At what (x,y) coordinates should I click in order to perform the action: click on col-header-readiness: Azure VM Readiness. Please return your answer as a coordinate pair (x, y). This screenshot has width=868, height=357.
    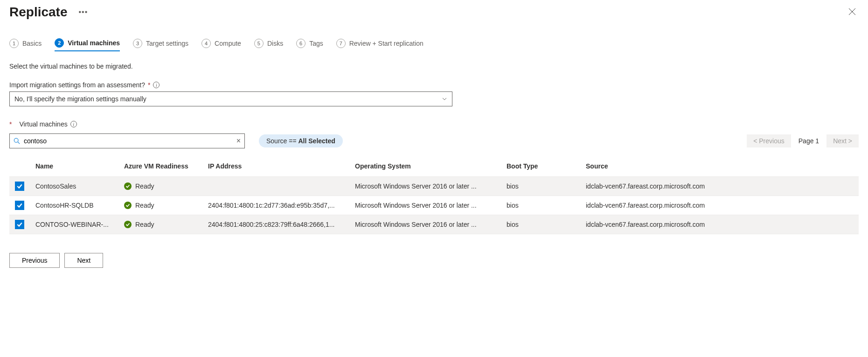
    Looking at the image, I should click on (160, 167).